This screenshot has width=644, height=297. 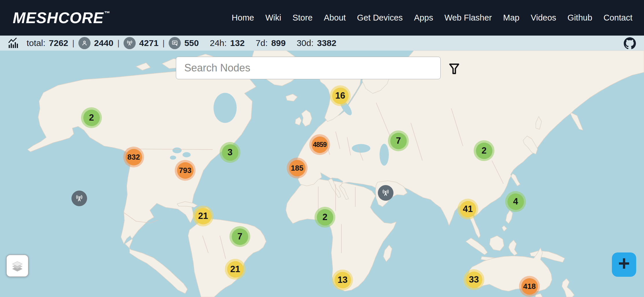 I want to click on trademark-symbol: ™, so click(x=107, y=13).